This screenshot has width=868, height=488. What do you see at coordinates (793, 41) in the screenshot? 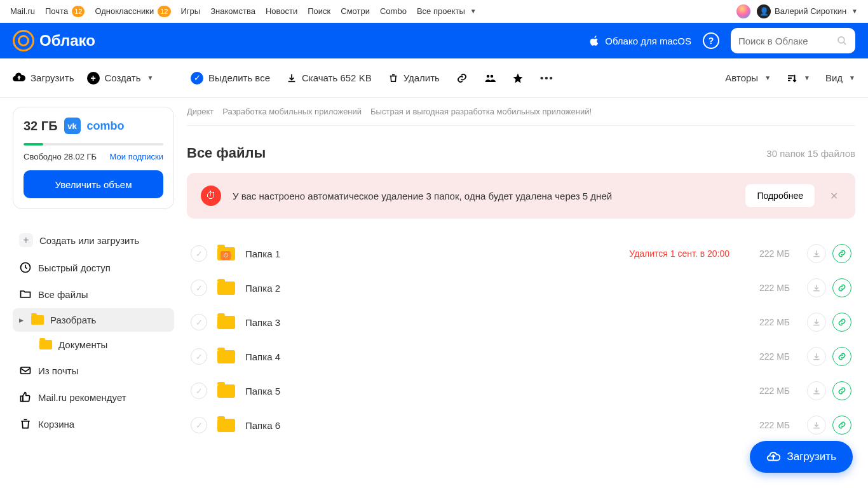
I see `search-box` at bounding box center [793, 41].